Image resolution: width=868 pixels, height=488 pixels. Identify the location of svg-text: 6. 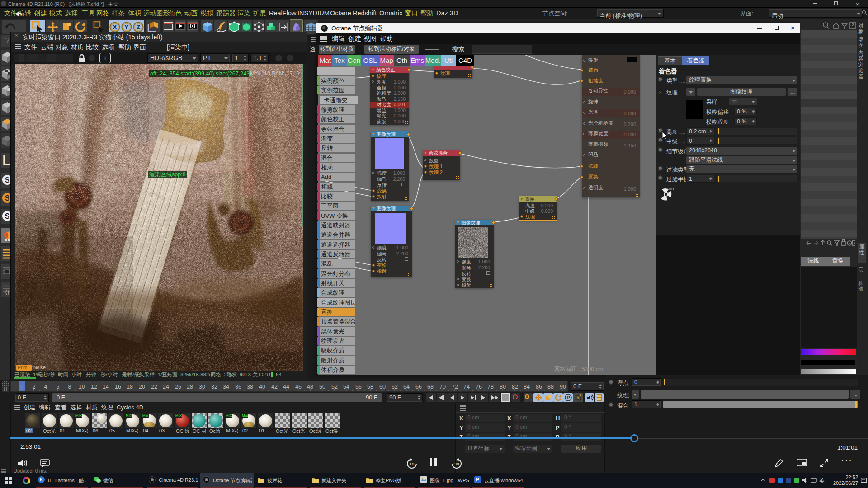
(58, 387).